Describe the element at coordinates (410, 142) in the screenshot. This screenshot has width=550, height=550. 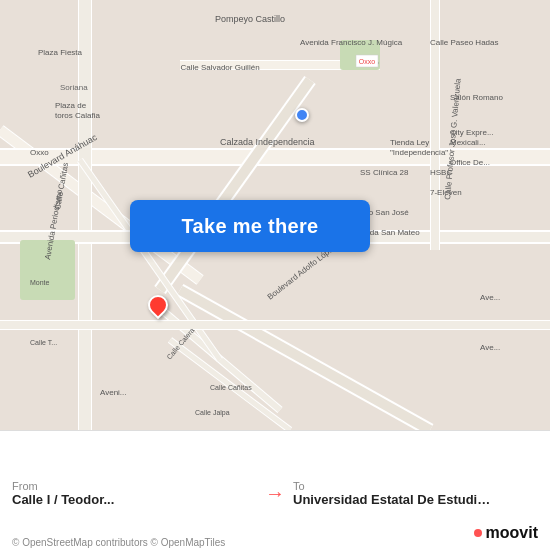
I see `svg-text: Tienda Ley` at that location.